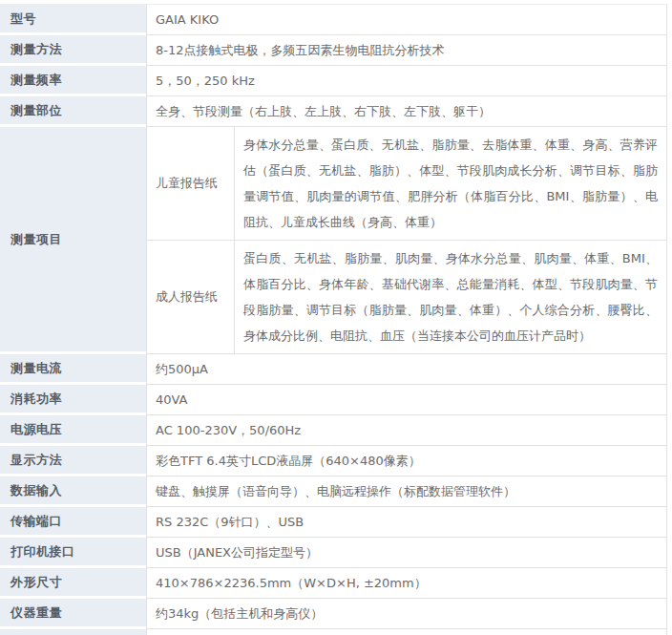 This screenshot has height=635, width=672. What do you see at coordinates (73, 553) in the screenshot?
I see `row-printer-port-label: 打印机接口` at bounding box center [73, 553].